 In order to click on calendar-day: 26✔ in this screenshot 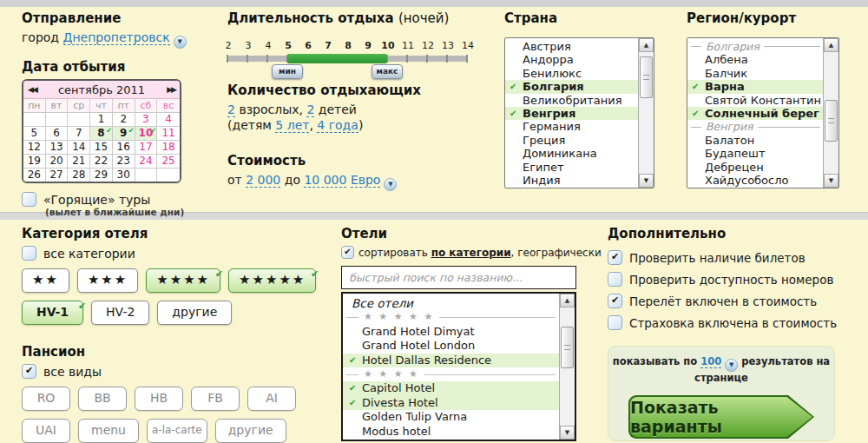, I will do `click(35, 175)`.